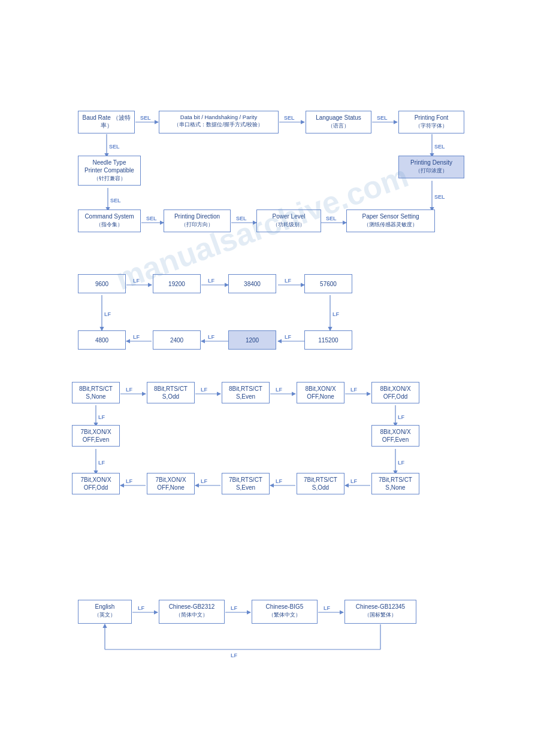 This screenshot has width=535, height=756. Describe the element at coordinates (171, 484) in the screenshot. I see `box-d9: 7Bit,XON/XOFF,None` at that location.